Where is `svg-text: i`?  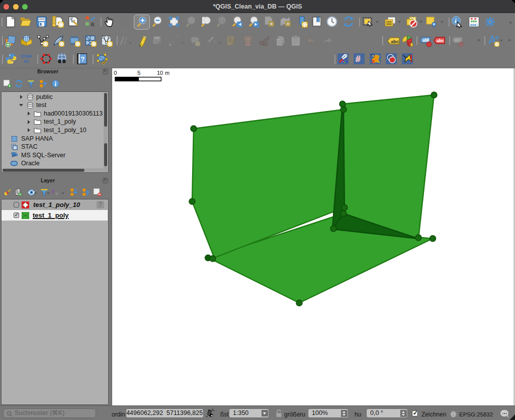
svg-text: i is located at coordinates (456, 21).